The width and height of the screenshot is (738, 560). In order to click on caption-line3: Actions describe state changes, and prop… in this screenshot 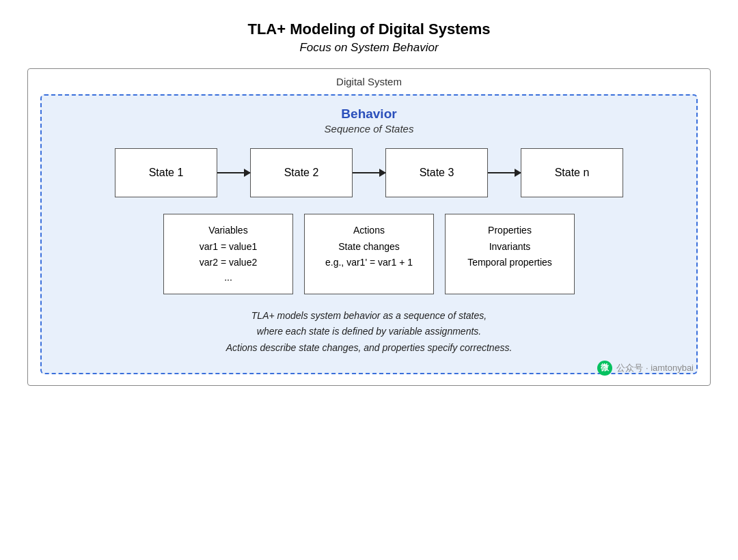, I will do `click(369, 348)`.